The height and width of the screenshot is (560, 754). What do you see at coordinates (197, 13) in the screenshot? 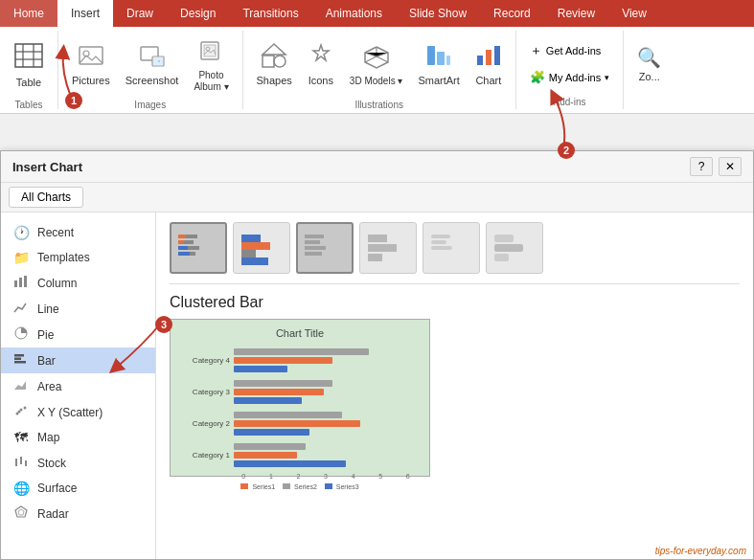
I see `tab-design: Design` at bounding box center [197, 13].